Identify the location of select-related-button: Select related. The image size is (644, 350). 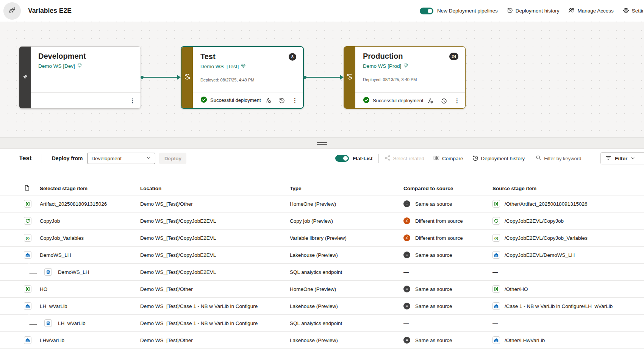
(405, 158).